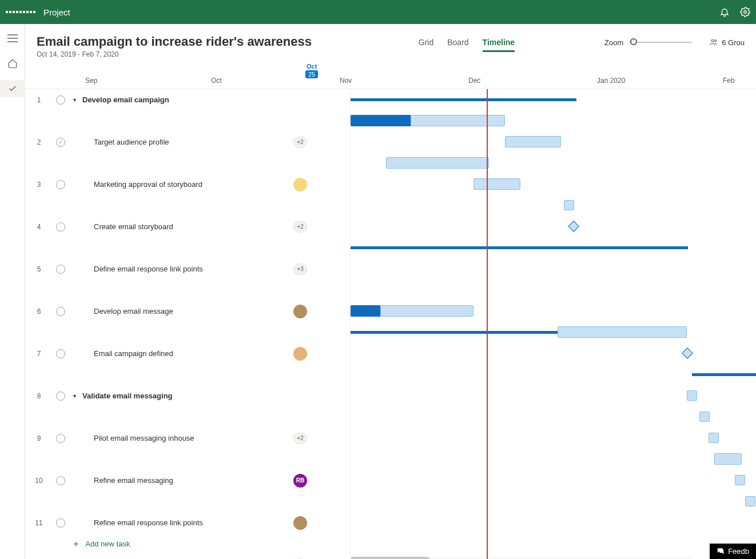 This screenshot has width=756, height=559. What do you see at coordinates (183, 353) in the screenshot?
I see `task-name: Email campaign defined` at bounding box center [183, 353].